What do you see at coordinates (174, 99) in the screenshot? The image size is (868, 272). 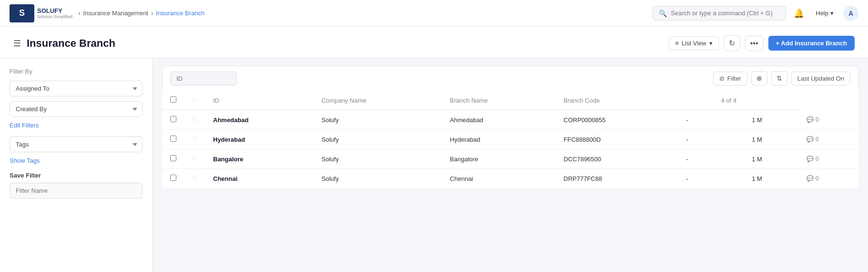 I see `select-all-checkbox` at bounding box center [174, 99].